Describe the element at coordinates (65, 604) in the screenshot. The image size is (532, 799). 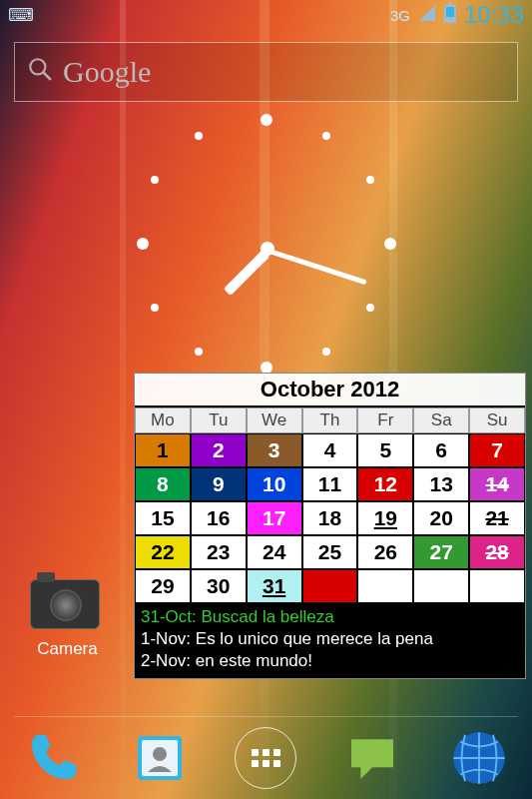
I see `camera-icon` at that location.